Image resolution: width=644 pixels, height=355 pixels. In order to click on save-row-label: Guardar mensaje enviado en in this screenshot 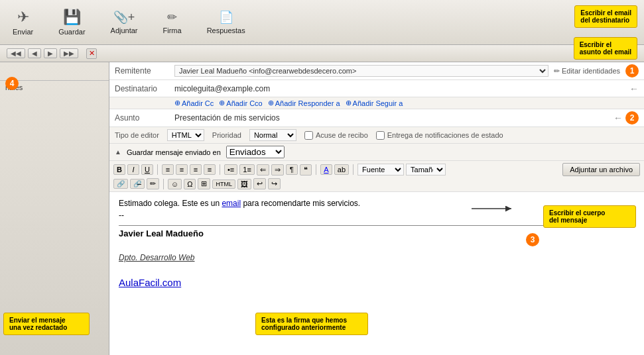, I will do `click(174, 152)`.